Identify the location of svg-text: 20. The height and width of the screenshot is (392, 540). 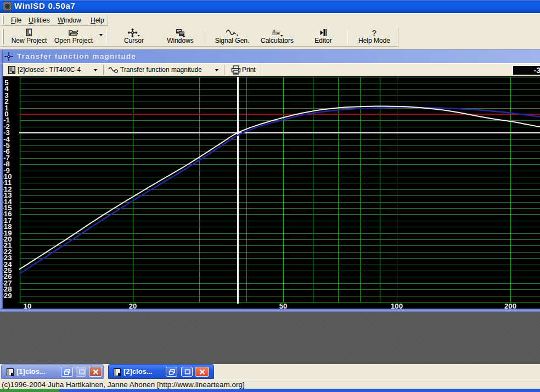
(133, 305).